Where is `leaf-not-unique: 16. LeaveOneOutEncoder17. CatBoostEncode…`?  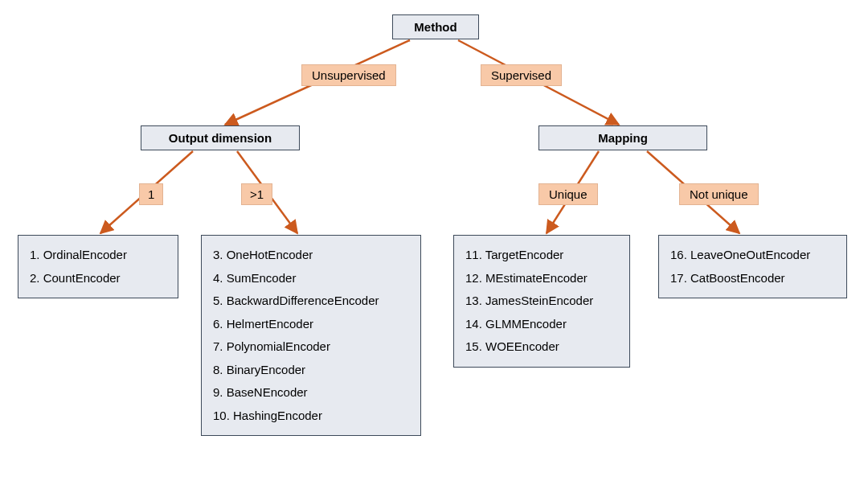
leaf-not-unique: 16. LeaveOneOutEncoder17. CatBoostEncode… is located at coordinates (752, 267).